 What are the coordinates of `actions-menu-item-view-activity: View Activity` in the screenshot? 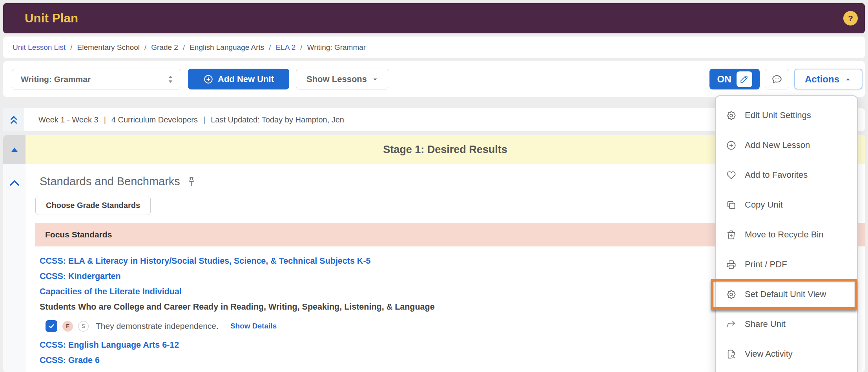 It's located at (786, 354).